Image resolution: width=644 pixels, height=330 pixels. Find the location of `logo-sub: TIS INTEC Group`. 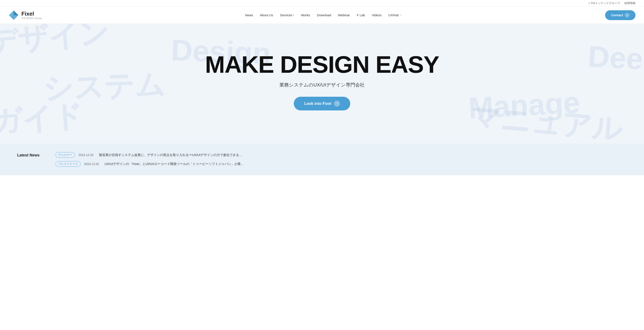

logo-sub: TIS INTEC Group is located at coordinates (32, 18).